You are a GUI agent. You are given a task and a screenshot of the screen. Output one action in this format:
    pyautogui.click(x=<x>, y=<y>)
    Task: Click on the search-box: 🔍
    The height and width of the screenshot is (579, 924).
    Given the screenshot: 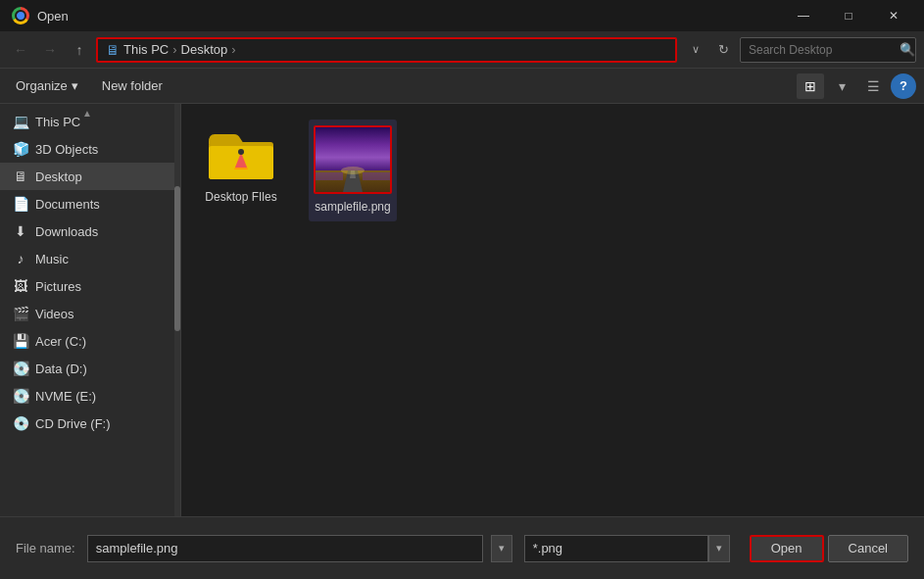 What is the action you would take?
    pyautogui.click(x=828, y=50)
    